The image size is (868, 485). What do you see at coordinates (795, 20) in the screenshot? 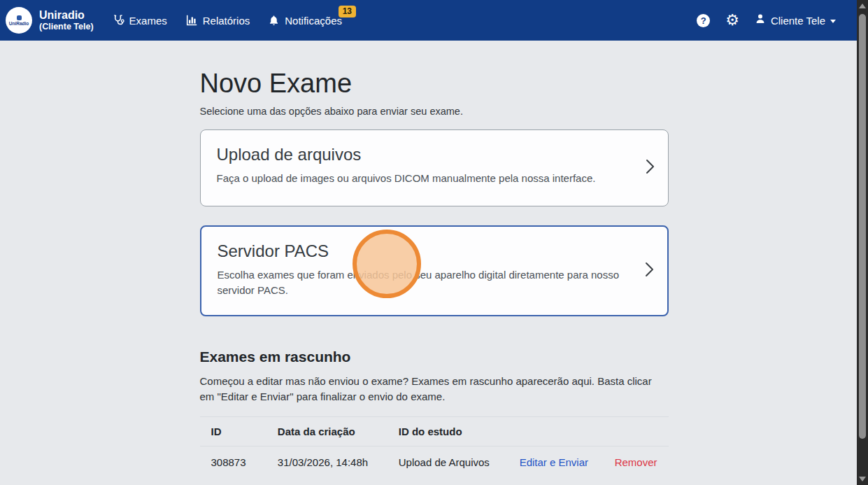
I see `user-menu: Cliente Tele` at bounding box center [795, 20].